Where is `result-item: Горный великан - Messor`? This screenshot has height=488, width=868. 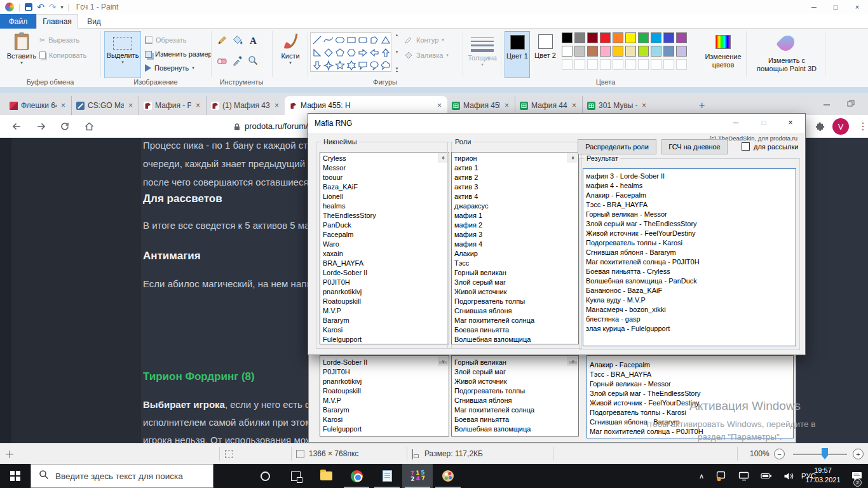
result-item: Горный великан - Messor is located at coordinates (689, 215).